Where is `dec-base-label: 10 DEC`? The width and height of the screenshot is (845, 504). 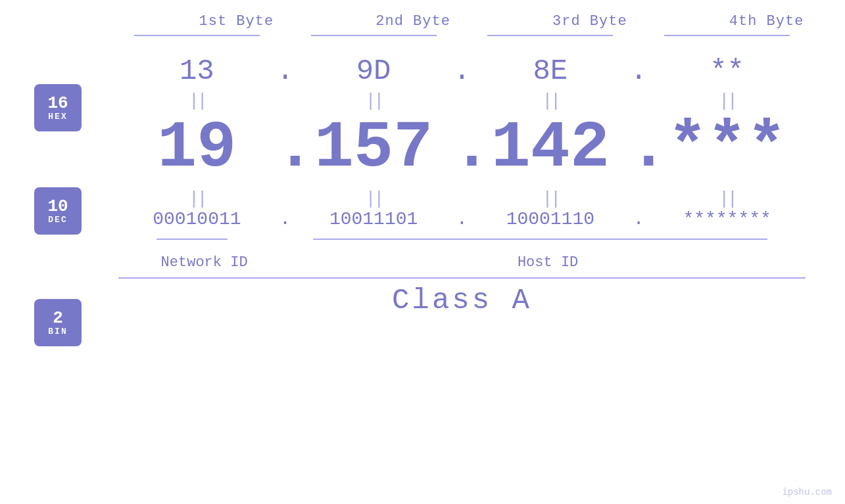 dec-base-label: 10 DEC is located at coordinates (58, 211).